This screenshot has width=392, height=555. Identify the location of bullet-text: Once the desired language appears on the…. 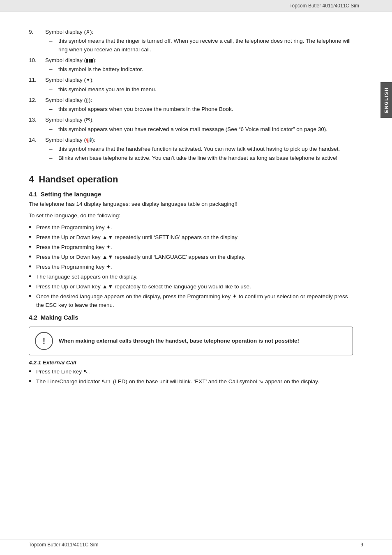
(195, 301).